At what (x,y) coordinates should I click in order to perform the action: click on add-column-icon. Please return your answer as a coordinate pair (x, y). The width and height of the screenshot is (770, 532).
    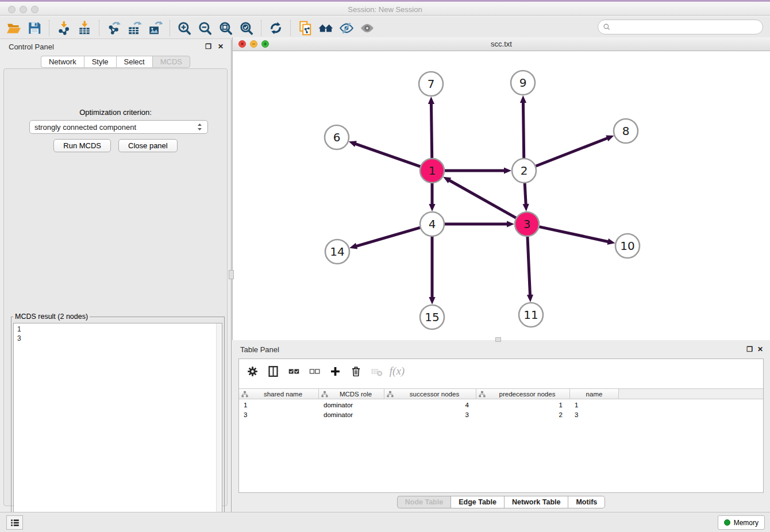
    Looking at the image, I should click on (336, 371).